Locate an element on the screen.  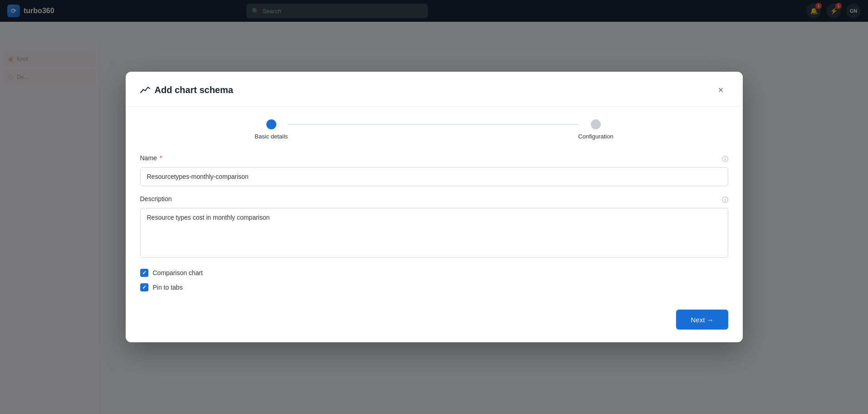
name-field-group: Name* ⓘ is located at coordinates (434, 170).